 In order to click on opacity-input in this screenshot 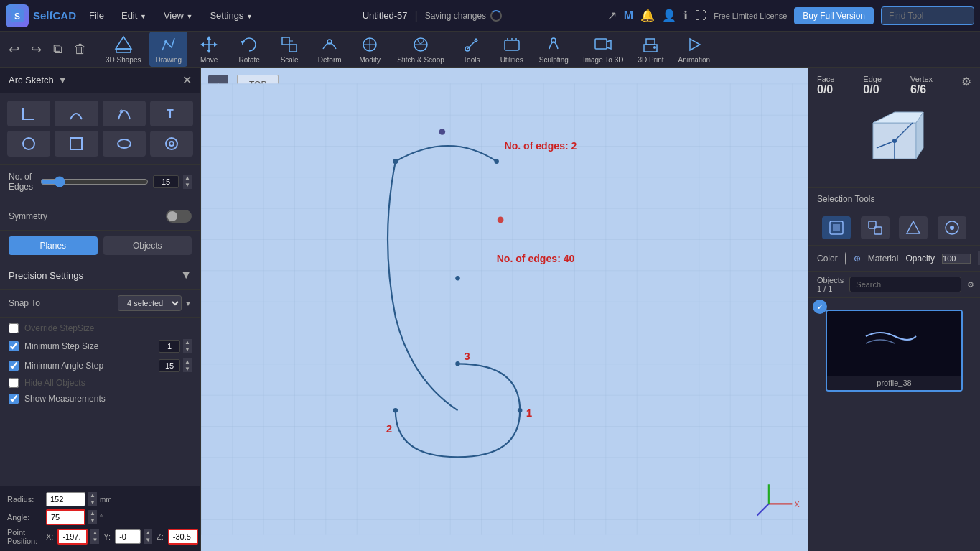, I will do `click(956, 259)`.